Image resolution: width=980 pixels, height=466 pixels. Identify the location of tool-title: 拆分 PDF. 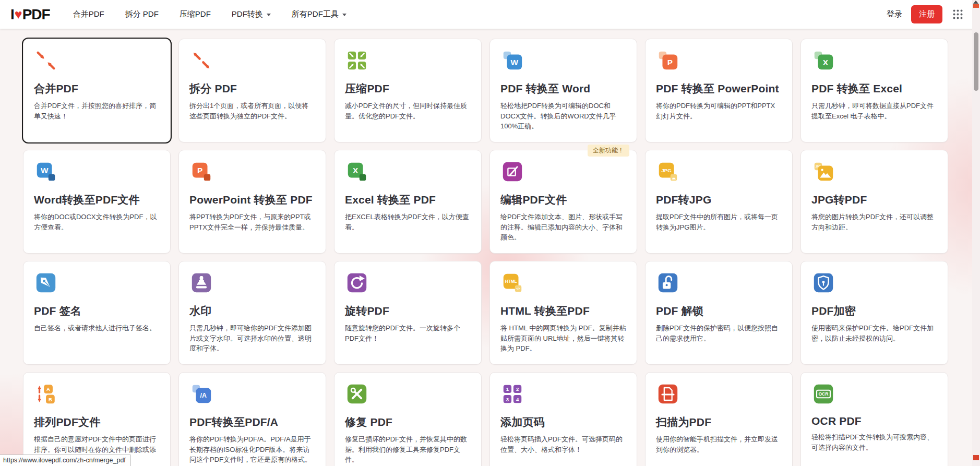
(253, 89).